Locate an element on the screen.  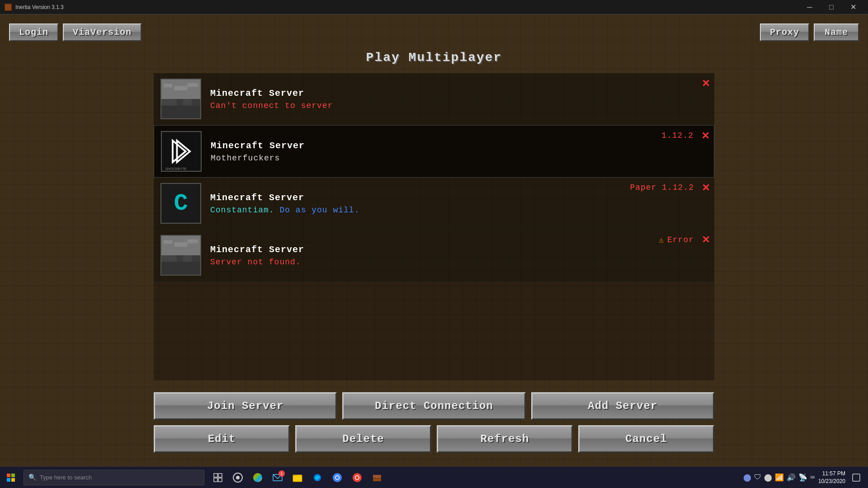
cortana-icon is located at coordinates (238, 478).